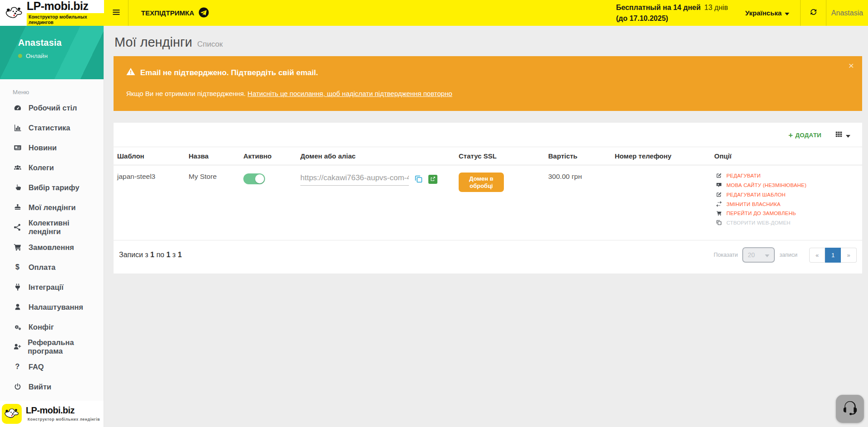 This screenshot has height=427, width=868. Describe the element at coordinates (786, 185) in the screenshot. I see `option-site-language: МОВА САЙТУ (НЕЗМІНЮВАНЕ)` at that location.